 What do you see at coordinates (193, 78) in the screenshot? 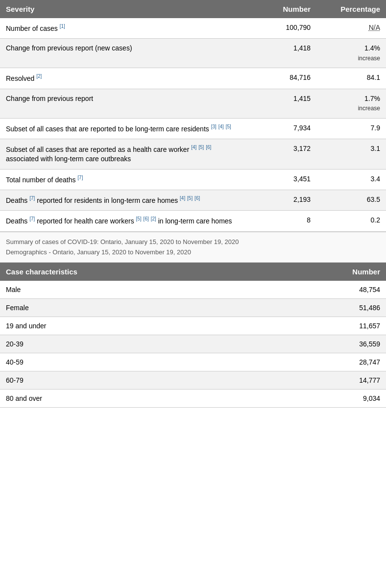
I see `table-row: Resolved [2] 84,716 84.1` at bounding box center [193, 78].